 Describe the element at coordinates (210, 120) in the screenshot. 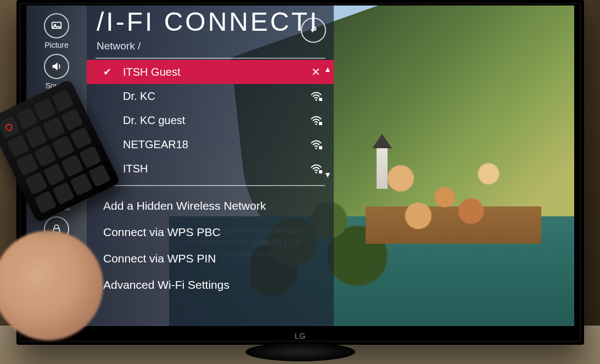

I see `network-row: Dr. KC guest` at that location.